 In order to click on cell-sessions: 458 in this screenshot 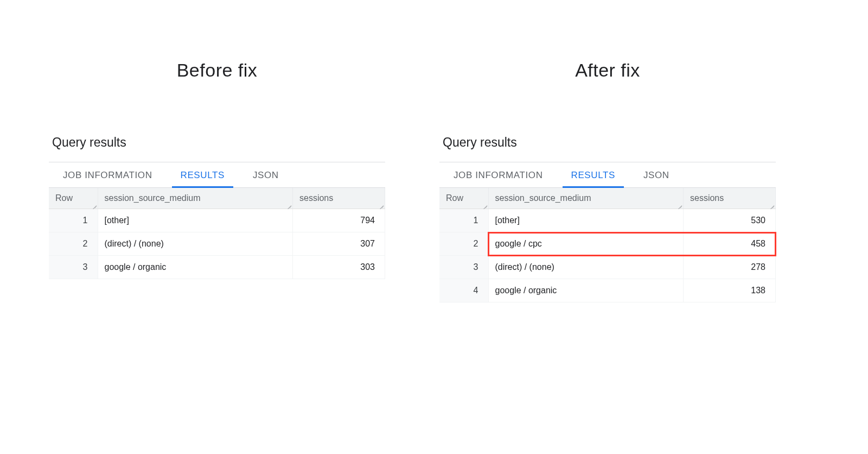, I will do `click(730, 244)`.